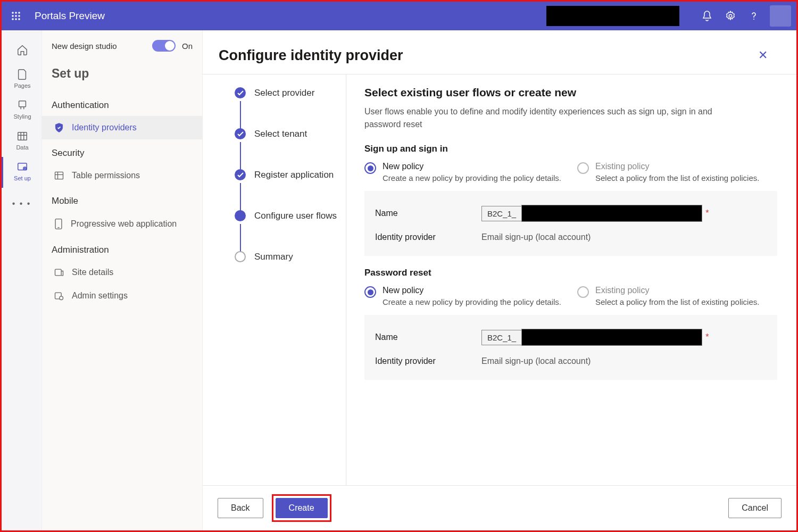  I want to click on cancel-button: Cancel, so click(755, 508).